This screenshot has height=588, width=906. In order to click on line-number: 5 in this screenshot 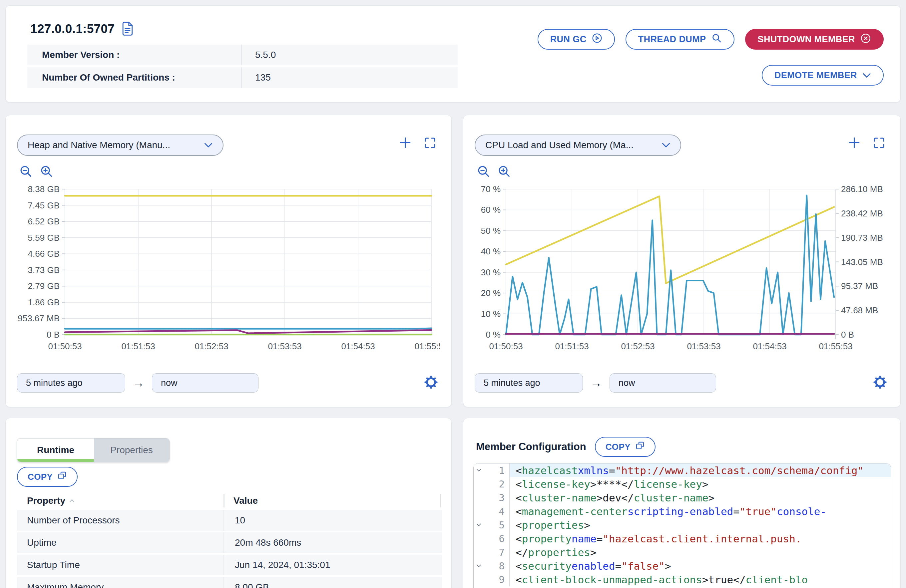, I will do `click(496, 525)`.